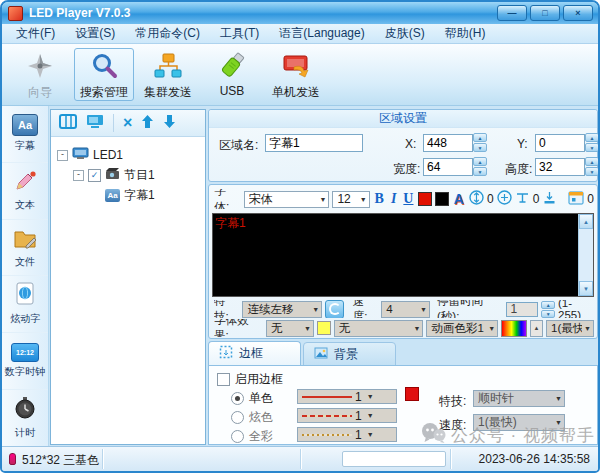  I want to click on maximize-button: □, so click(545, 13).